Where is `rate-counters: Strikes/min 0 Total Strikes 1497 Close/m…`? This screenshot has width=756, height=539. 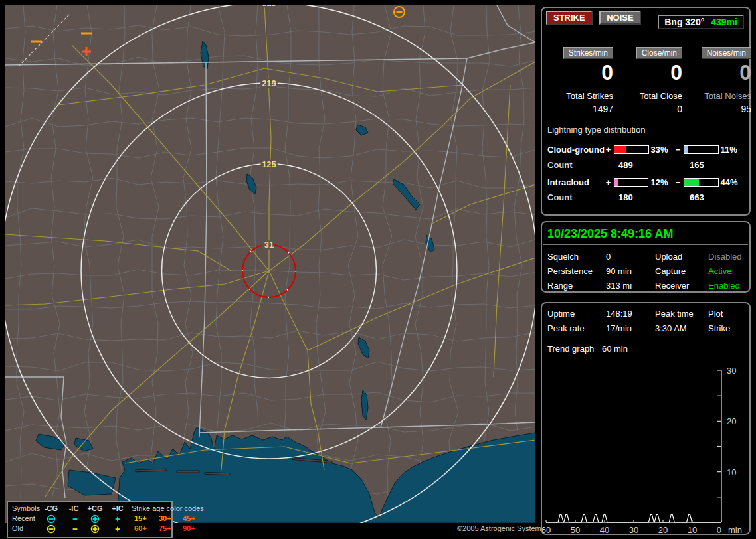
rate-counters: Strikes/min 0 Total Strikes 1497 Close/m… is located at coordinates (647, 80).